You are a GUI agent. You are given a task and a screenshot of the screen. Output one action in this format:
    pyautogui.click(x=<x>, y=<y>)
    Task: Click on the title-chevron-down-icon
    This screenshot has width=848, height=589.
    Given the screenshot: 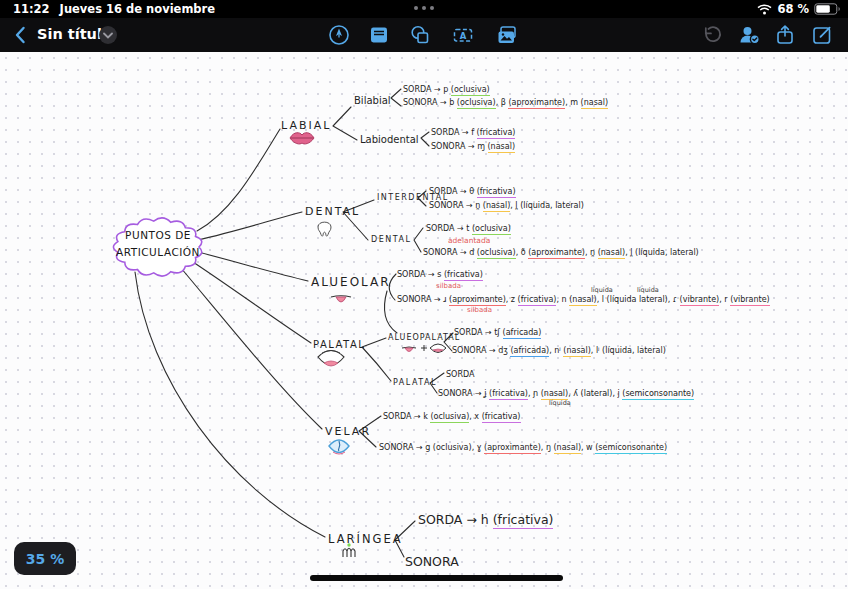 What is the action you would take?
    pyautogui.click(x=108, y=35)
    